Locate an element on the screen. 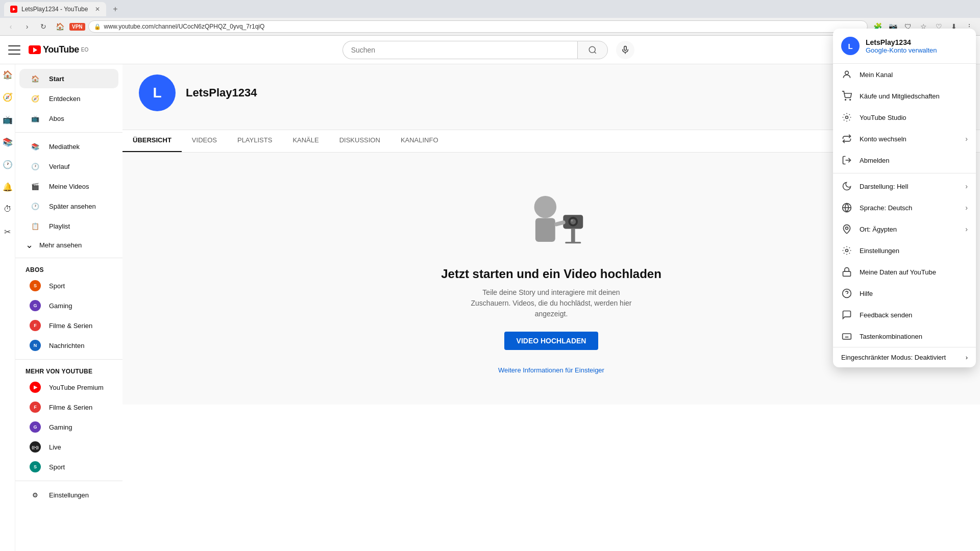 The width and height of the screenshot is (980, 551). abmelden-icon is located at coordinates (847, 160).